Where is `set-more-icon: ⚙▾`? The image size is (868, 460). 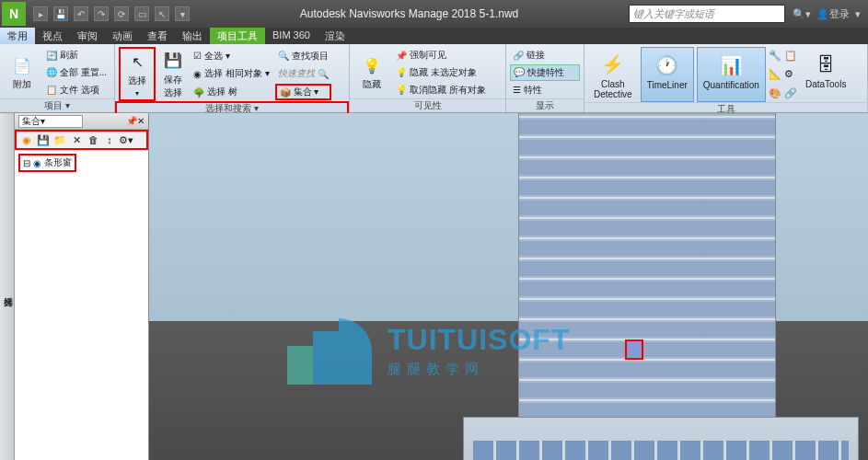 set-more-icon: ⚙▾ is located at coordinates (126, 140).